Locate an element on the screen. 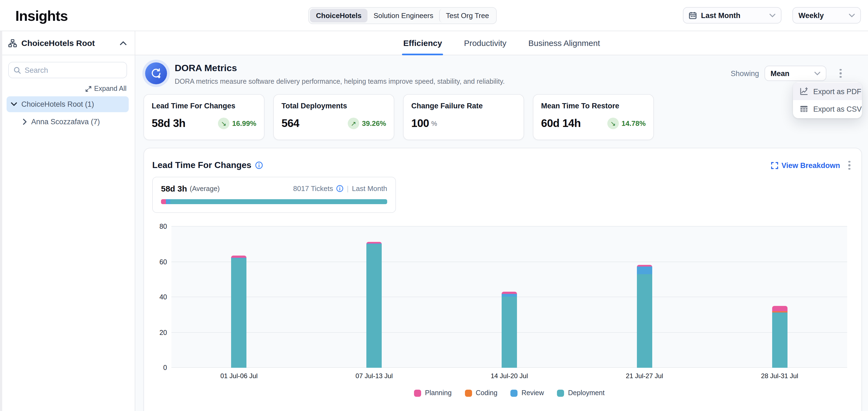  deployment-color-chip is located at coordinates (561, 393).